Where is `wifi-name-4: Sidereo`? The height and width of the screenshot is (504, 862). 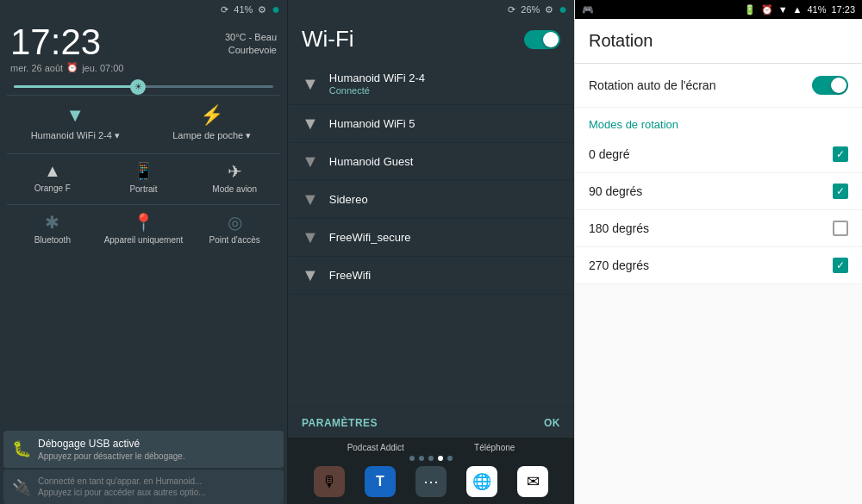
wifi-name-4: Sidereo is located at coordinates (445, 200).